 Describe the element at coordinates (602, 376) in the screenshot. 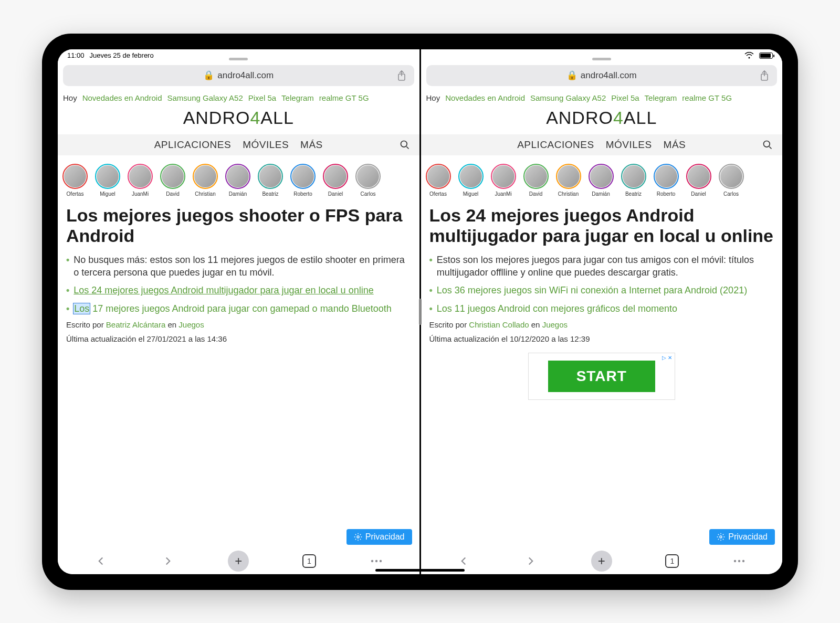

I see `ad-cta-button: START` at that location.